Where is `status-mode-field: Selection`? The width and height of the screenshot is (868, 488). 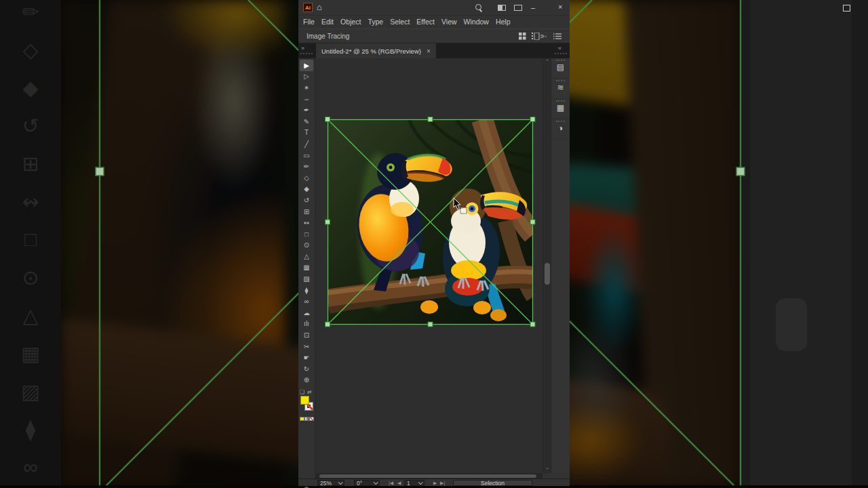
status-mode-field: Selection is located at coordinates (492, 483).